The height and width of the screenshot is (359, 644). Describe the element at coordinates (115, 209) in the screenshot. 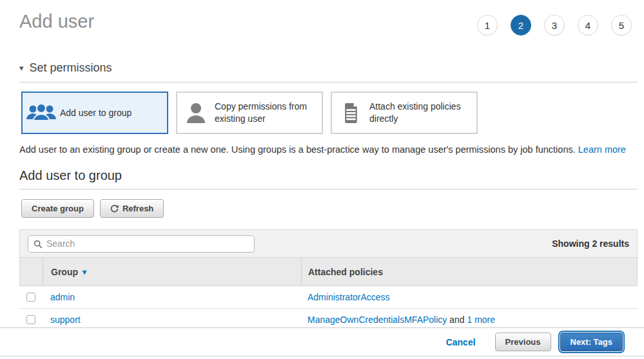

I see `refresh-icon` at that location.